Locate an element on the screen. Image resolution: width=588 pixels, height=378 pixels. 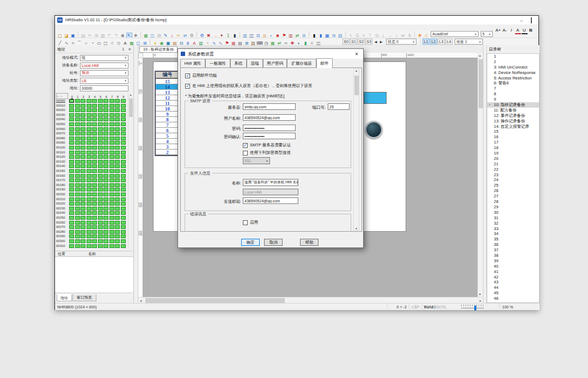
state-button-s2: S2 is located at coordinates (362, 41).